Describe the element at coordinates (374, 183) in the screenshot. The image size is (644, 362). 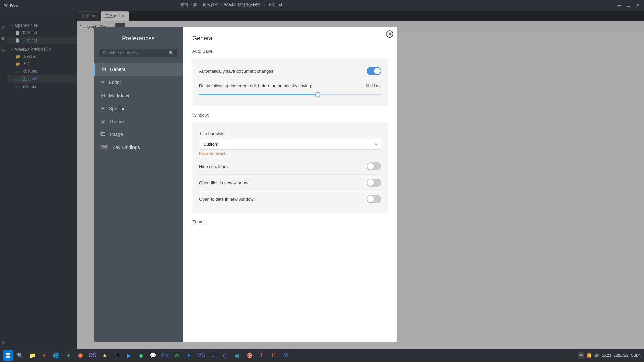
I see `open-files-toggle` at that location.